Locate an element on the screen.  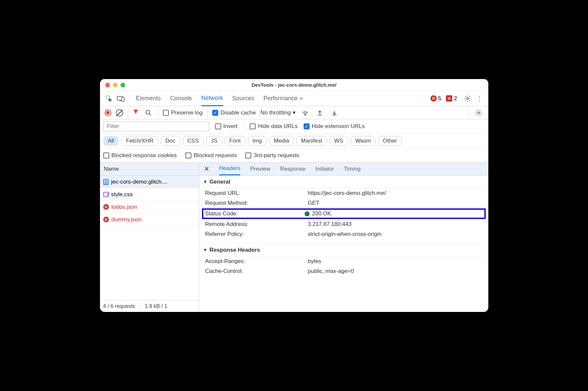
blocked-req-label: Blocked requests is located at coordinates (215, 155).